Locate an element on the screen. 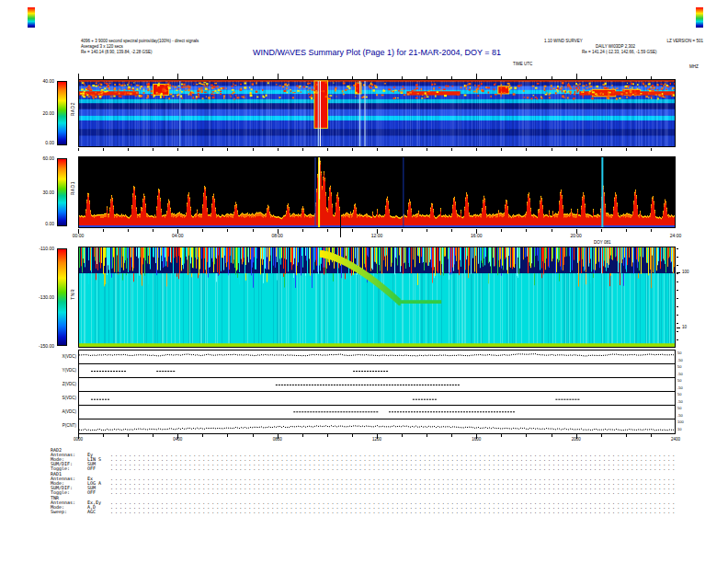 The image size is (728, 563). corner-colorbar-left is located at coordinates (31, 17).